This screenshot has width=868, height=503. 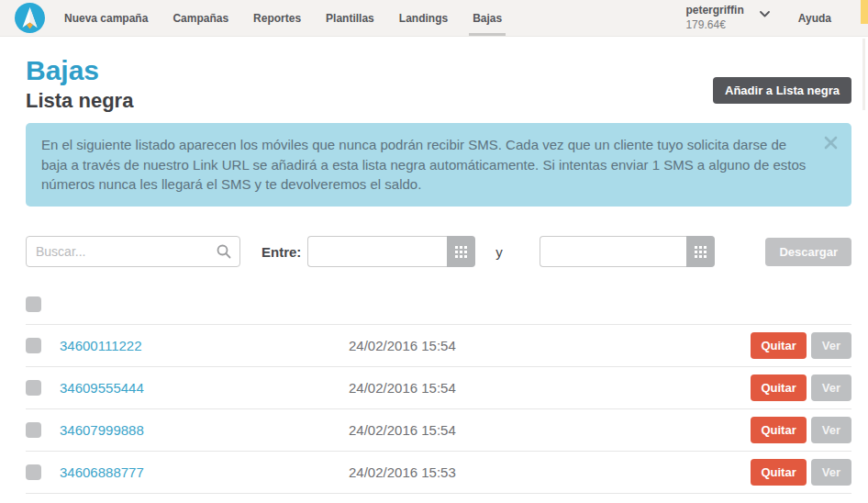 I want to click on user-name: petergriffin, so click(x=714, y=11).